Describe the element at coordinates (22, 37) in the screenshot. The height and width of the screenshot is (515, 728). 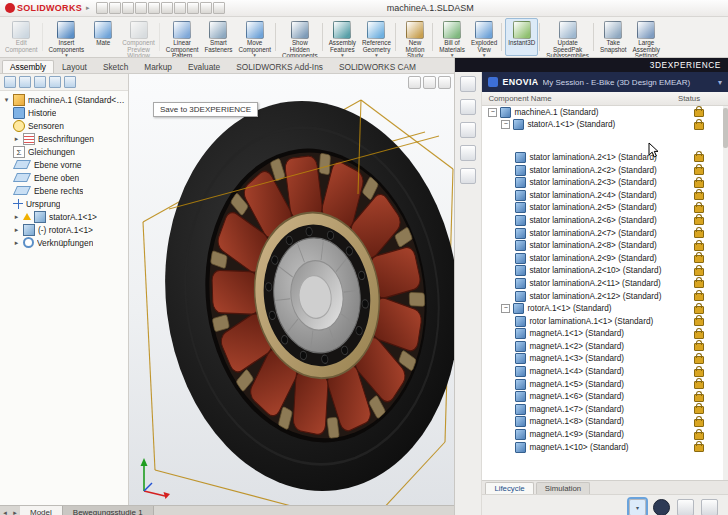
I see `edit-component-button: Edit Component` at that location.